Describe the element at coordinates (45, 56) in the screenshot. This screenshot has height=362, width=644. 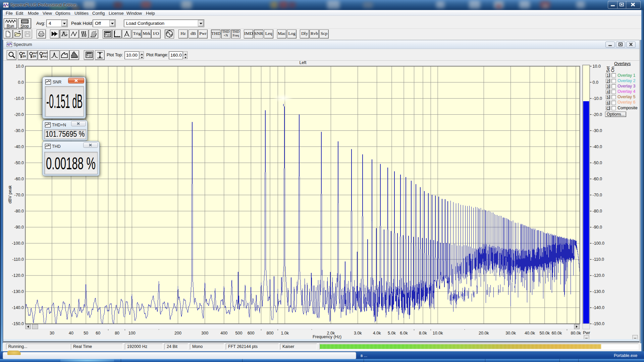
I see `svg-text: FULL` at that location.